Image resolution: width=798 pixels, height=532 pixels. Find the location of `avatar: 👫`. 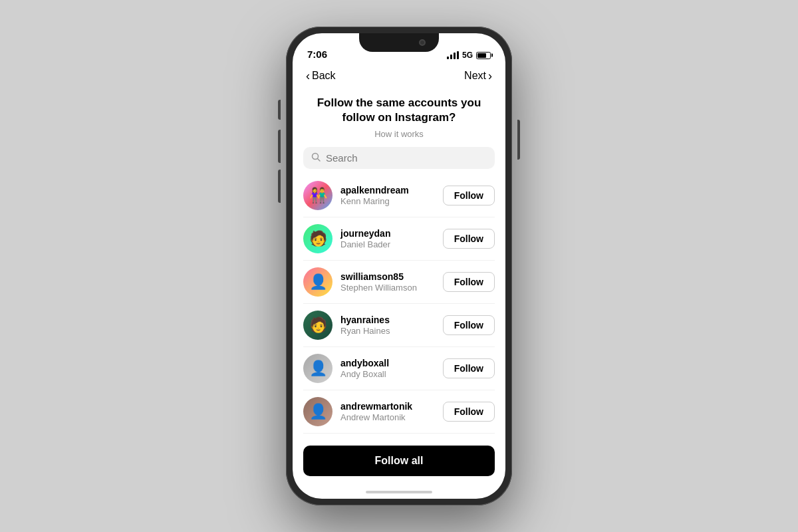

avatar: 👫 is located at coordinates (318, 196).